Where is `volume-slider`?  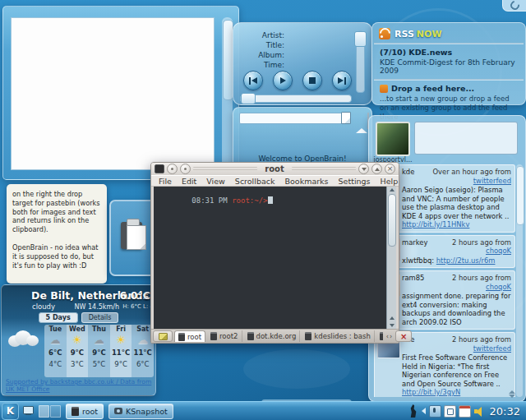 volume-slider is located at coordinates (360, 62).